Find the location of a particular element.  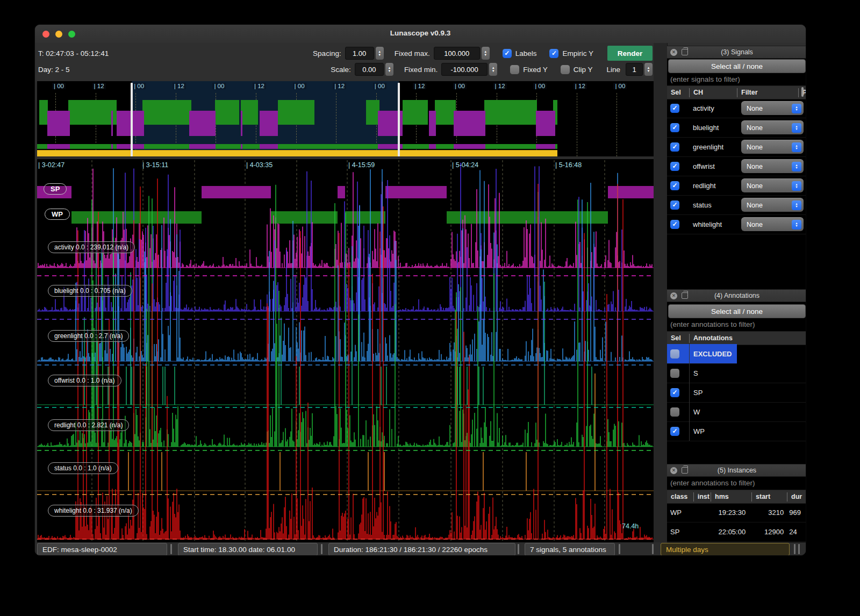

annotation-row: ✓WP is located at coordinates (736, 431).